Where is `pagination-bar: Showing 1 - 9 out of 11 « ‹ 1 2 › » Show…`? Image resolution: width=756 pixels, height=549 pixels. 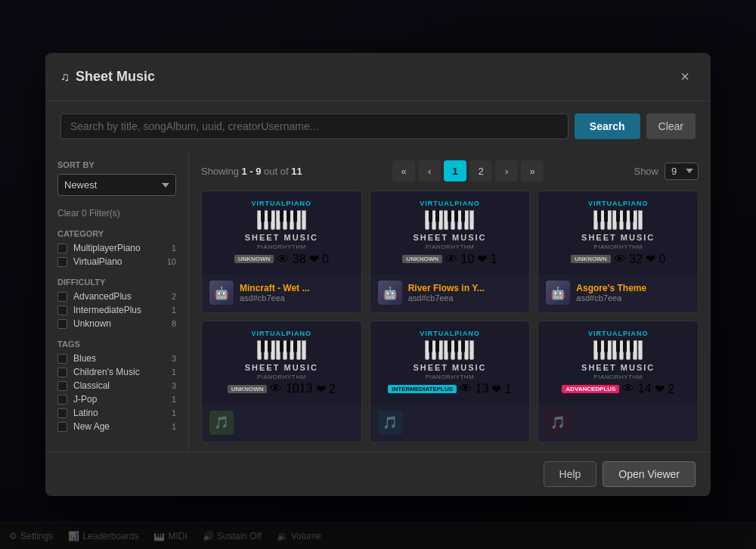
pagination-bar: Showing 1 - 9 out of 11 « ‹ 1 2 › » Show… is located at coordinates (450, 171).